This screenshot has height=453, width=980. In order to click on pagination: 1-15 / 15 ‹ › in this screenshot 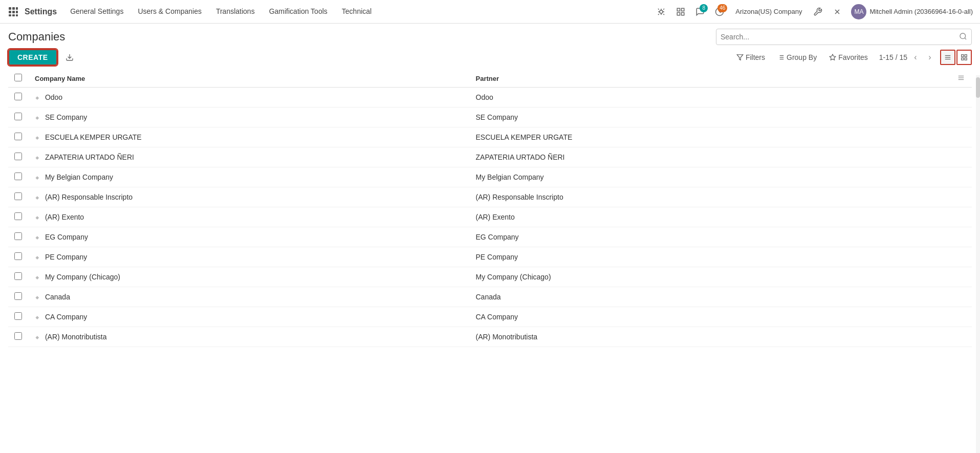, I will do `click(908, 57)`.